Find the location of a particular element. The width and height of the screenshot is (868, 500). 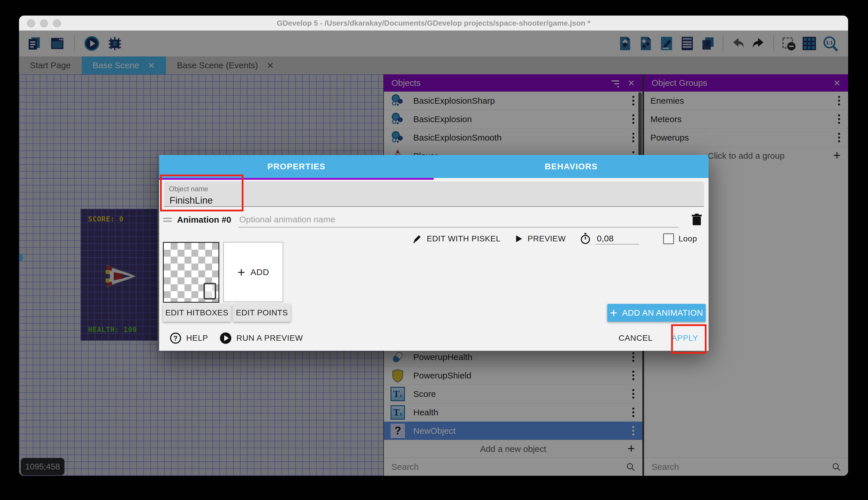

frame-duration-input is located at coordinates (617, 239).